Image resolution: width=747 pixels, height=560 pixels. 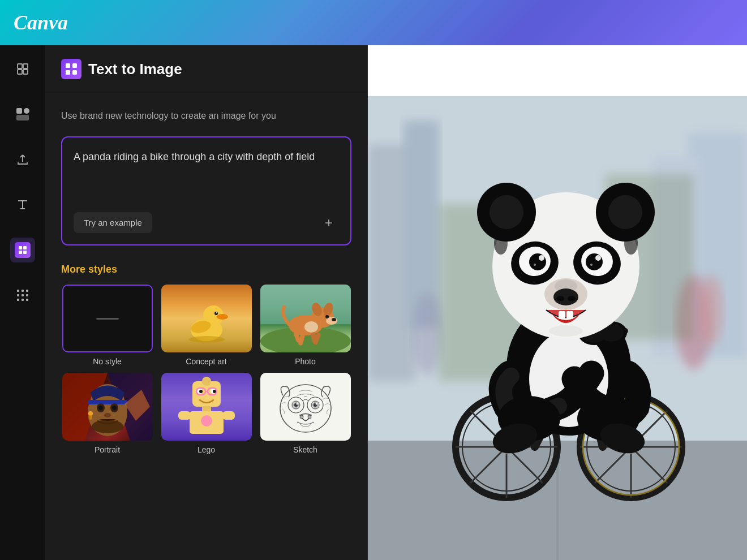 I want to click on sidebar-item-apps, so click(x=23, y=295).